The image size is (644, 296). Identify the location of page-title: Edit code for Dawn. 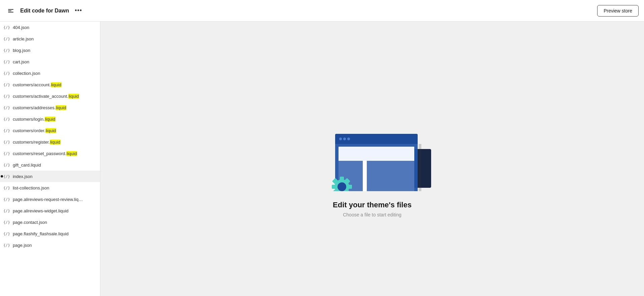
(44, 11).